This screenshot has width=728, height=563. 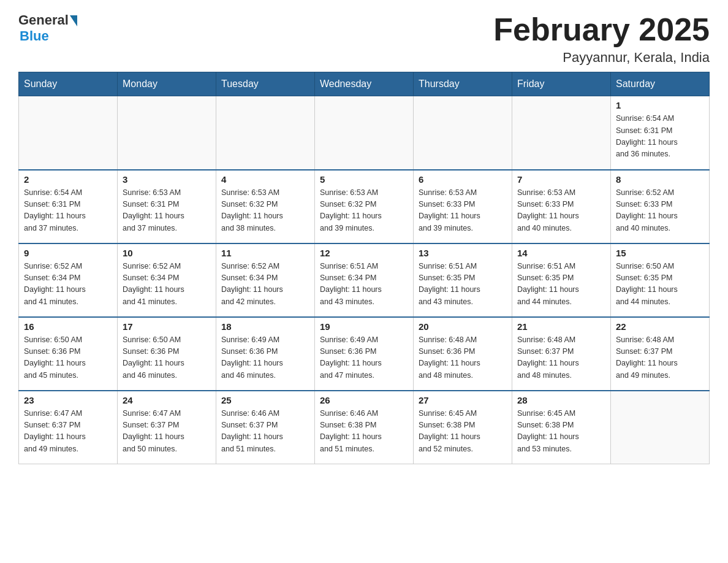 I want to click on calendar-cell: 14Sunrise: 6:51 AM Sunset: 6:35 PM Dayli…, so click(x=561, y=280).